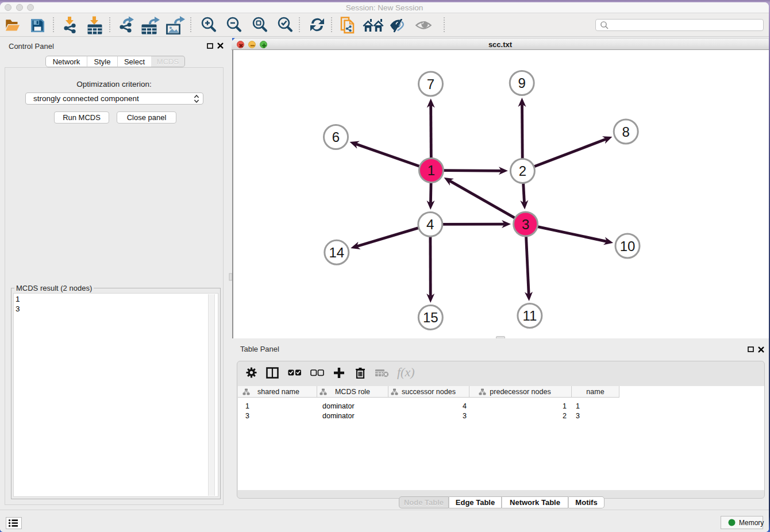 Image resolution: width=770 pixels, height=532 pixels. I want to click on svg-text: 1, so click(431, 170).